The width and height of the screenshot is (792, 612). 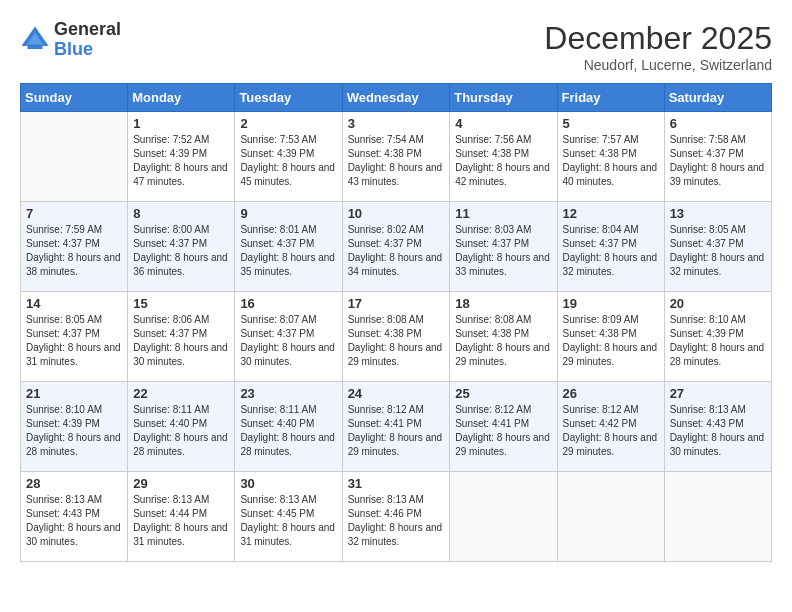 What do you see at coordinates (718, 157) in the screenshot?
I see `calendar-cell: 6Sunrise: 7:58 AM Sunset: 4:37 PM Daylig…` at bounding box center [718, 157].